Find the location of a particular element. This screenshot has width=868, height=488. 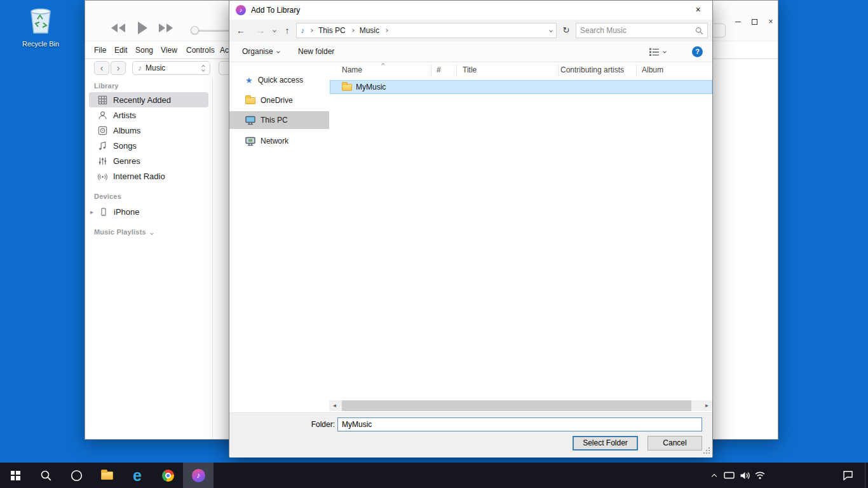

cortana-button is located at coordinates (76, 475).